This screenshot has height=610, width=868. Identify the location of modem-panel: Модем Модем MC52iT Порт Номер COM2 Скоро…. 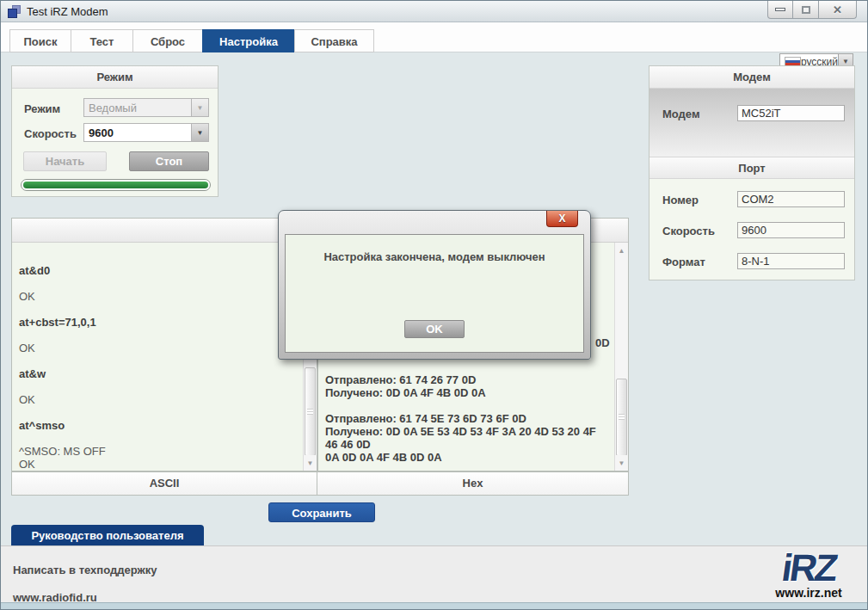
(752, 173).